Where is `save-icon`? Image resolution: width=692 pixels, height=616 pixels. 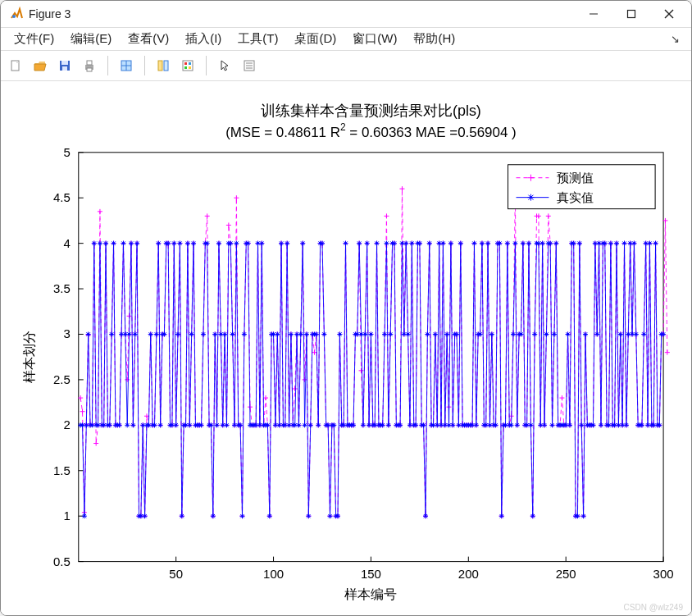
save-icon is located at coordinates (65, 66).